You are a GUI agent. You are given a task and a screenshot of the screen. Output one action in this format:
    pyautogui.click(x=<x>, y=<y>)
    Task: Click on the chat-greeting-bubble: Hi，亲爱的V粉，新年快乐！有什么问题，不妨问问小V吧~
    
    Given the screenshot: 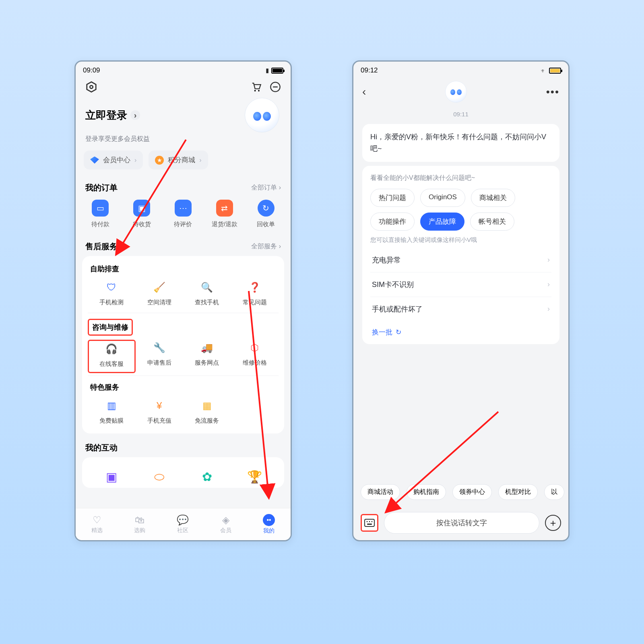 What is the action you would take?
    pyautogui.click(x=461, y=143)
    